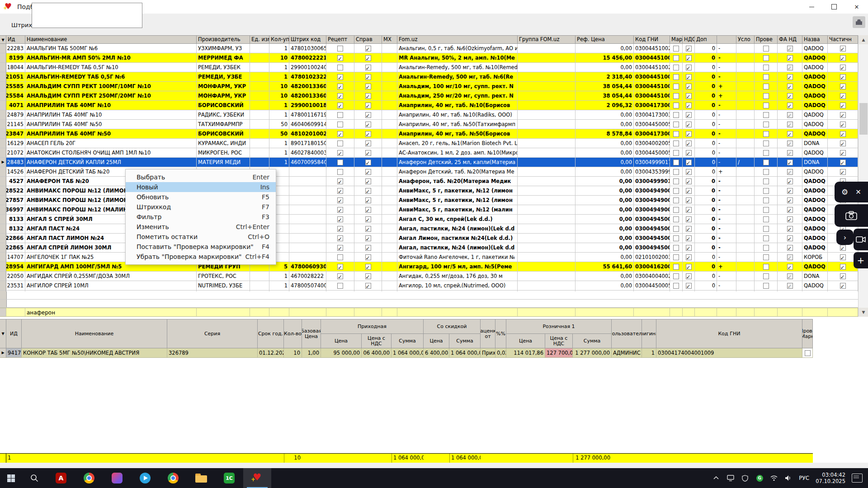 This screenshot has width=868, height=488. I want to click on vertical-scrollbar: ▲ ▼, so click(863, 176).